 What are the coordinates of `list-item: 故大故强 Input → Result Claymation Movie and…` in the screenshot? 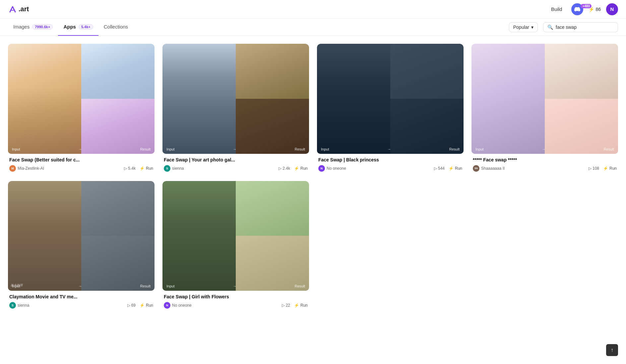 It's located at (81, 246).